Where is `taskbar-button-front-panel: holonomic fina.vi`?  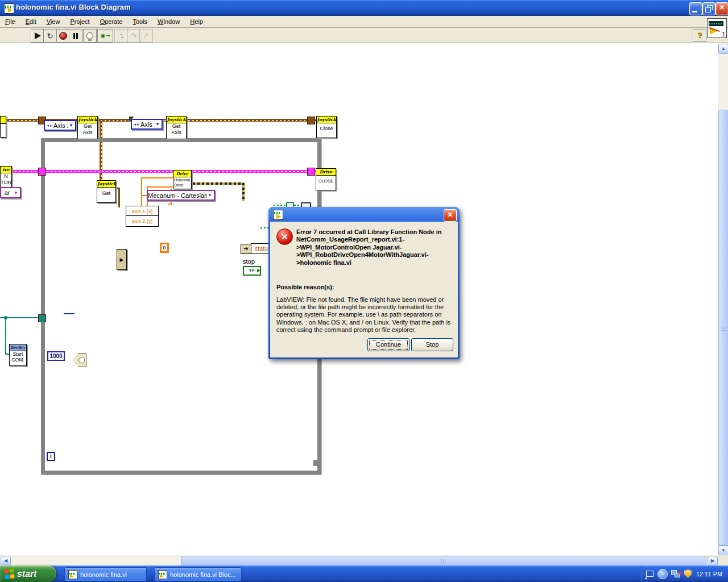 taskbar-button-front-panel: holonomic fina.vi is located at coordinates (106, 574).